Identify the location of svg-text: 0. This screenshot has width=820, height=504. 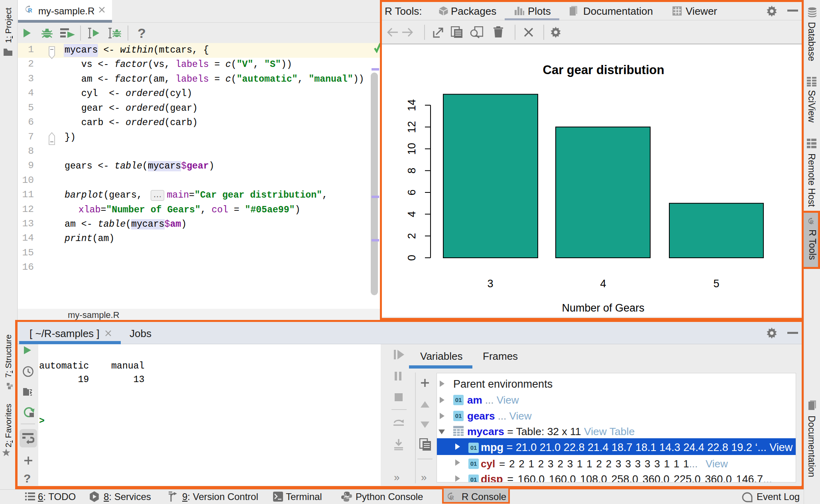
(412, 257).